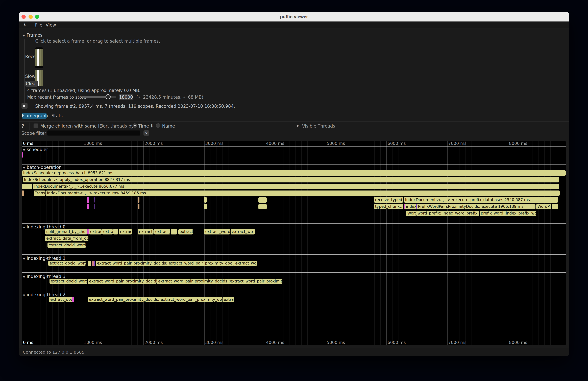 This screenshot has height=381, width=588. What do you see at coordinates (33, 35) in the screenshot?
I see `frames-section-header: ▼Frames` at bounding box center [33, 35].